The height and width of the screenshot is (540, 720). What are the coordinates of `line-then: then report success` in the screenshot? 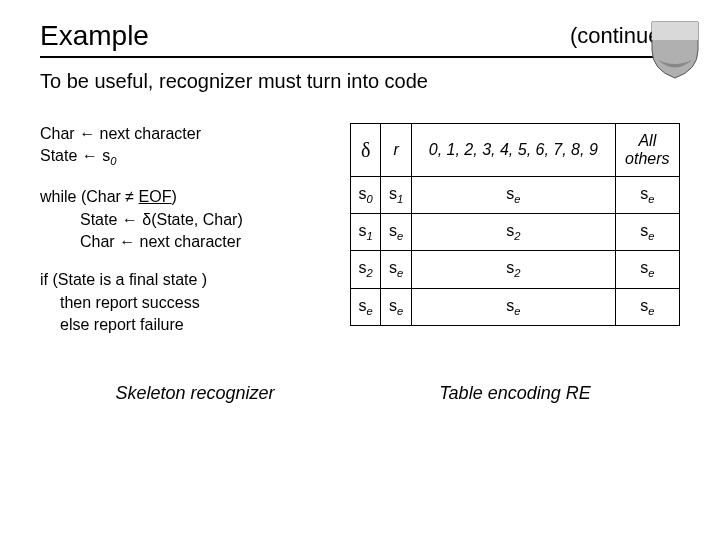 It's located at (180, 303).